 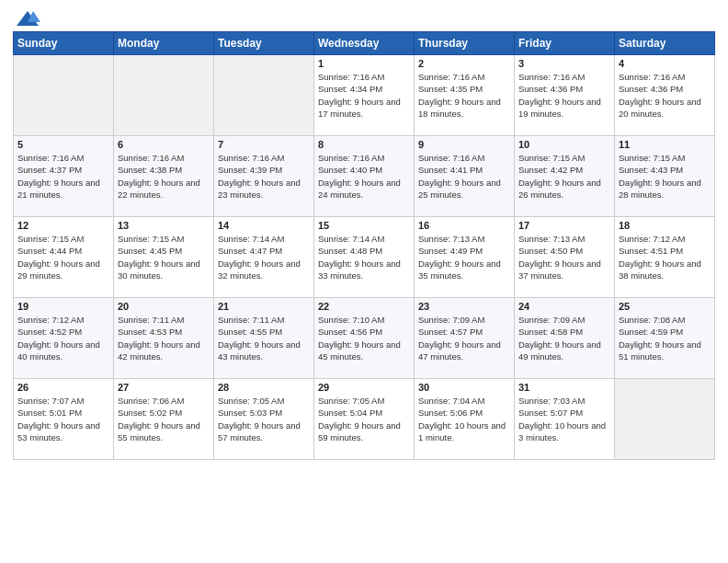 What do you see at coordinates (364, 339) in the screenshot?
I see `day-info: Sunrise: 7:10 AM Sunset: 4:56 PM Dayligh…` at bounding box center [364, 339].